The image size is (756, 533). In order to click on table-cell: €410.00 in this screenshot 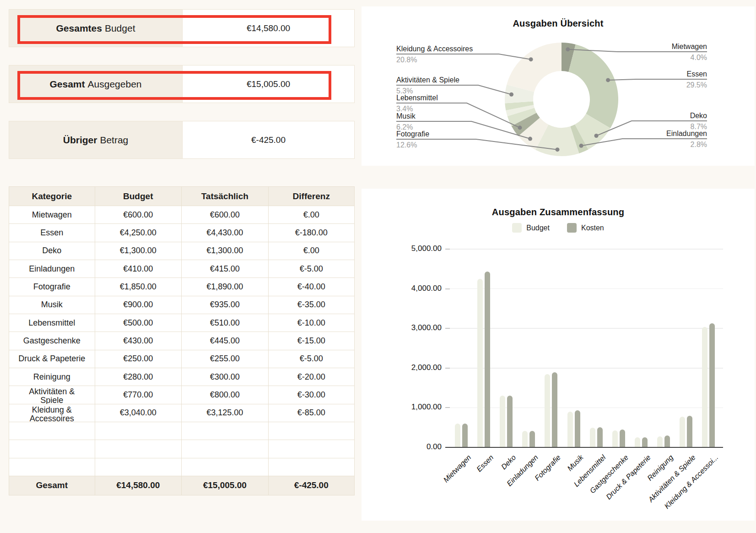, I will do `click(139, 269)`.